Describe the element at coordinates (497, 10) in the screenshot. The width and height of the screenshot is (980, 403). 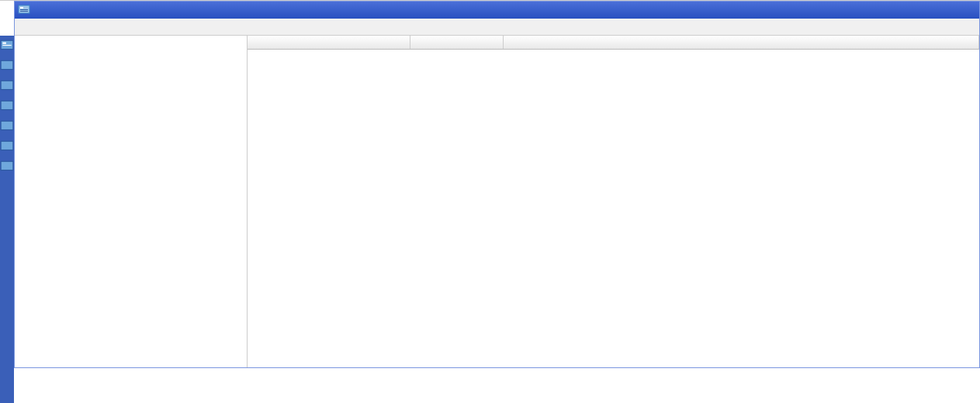
I see `window-titlebar` at that location.